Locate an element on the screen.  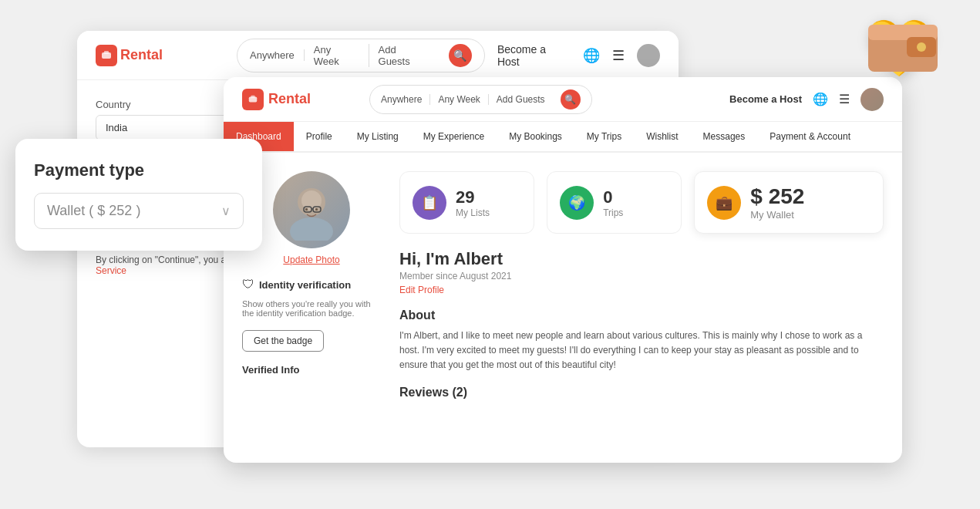
tab-my-listing: My Listing is located at coordinates (378, 137).